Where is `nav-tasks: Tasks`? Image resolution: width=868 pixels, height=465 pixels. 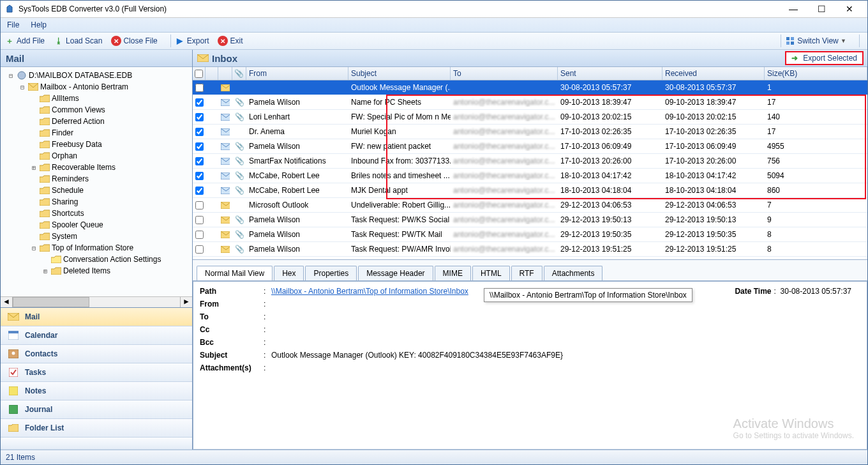
nav-tasks: Tasks is located at coordinates (96, 373).